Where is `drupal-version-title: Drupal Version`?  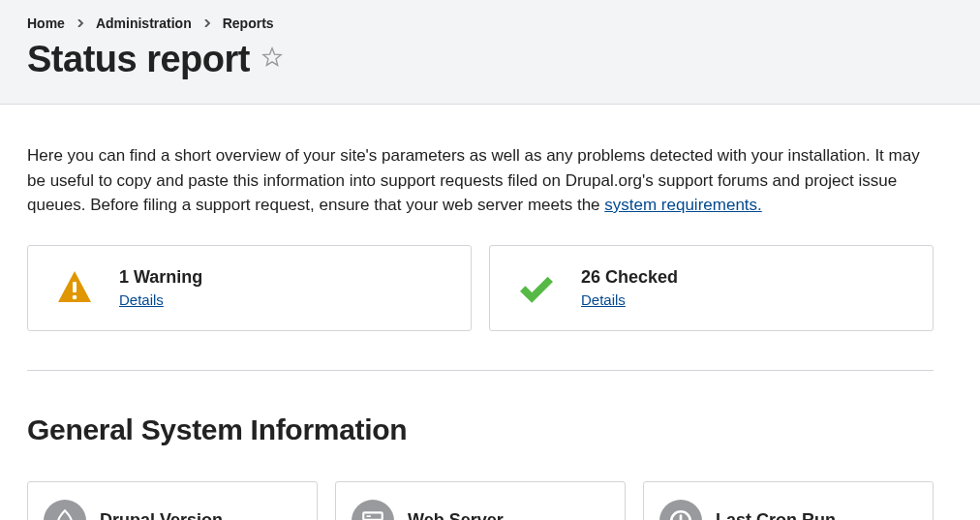 drupal-version-title: Drupal Version is located at coordinates (161, 515).